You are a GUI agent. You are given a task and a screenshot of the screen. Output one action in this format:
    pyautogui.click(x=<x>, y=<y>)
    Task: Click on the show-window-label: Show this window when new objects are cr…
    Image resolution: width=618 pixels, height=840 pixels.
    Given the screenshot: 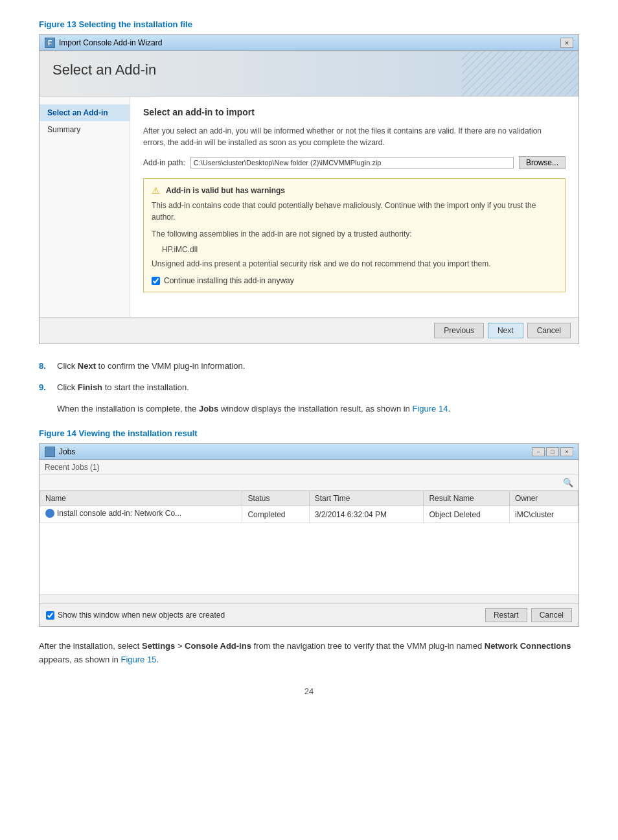 What is the action you would take?
    pyautogui.click(x=141, y=615)
    